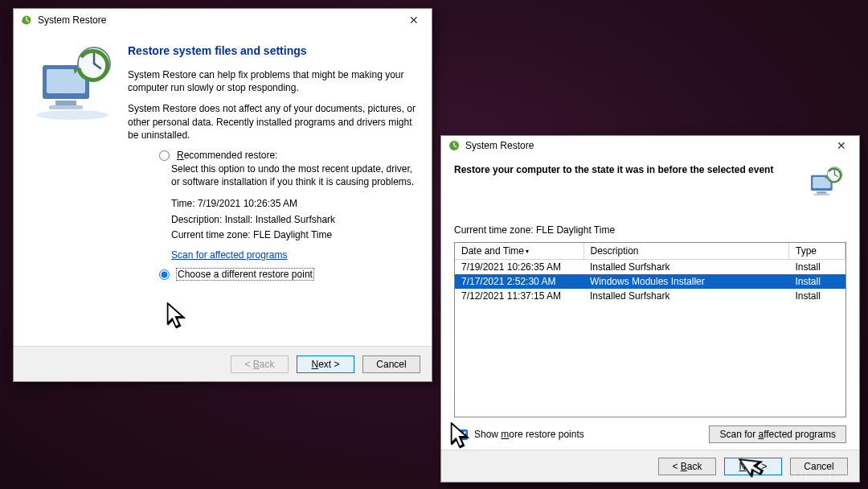  Describe the element at coordinates (294, 220) in the screenshot. I see `restore-info: Time: 7/19/2021 10:26:35 AM Description:…` at that location.